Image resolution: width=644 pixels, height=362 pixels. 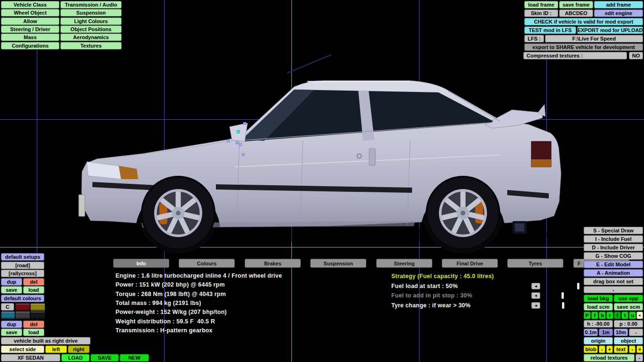 I want to click on view-left-button: l, so click(x=618, y=315).